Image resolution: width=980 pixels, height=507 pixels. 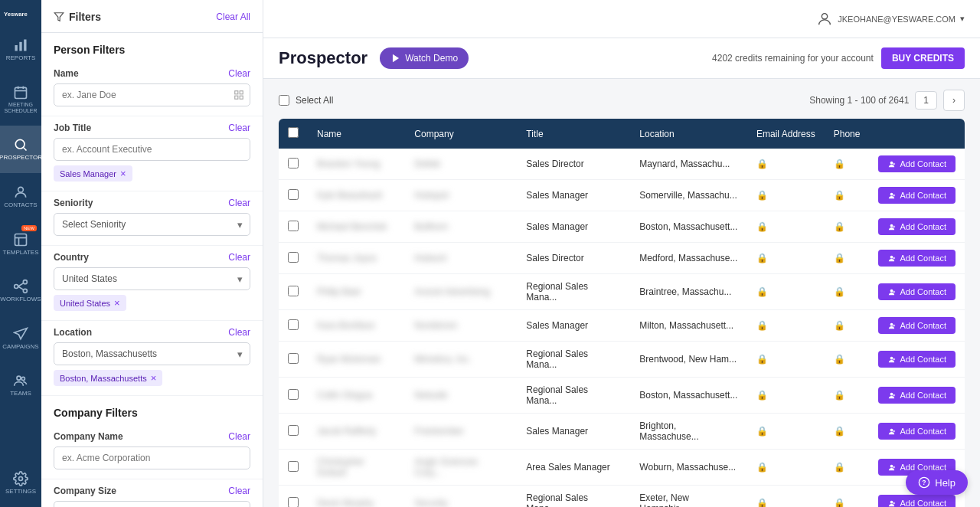 What do you see at coordinates (239, 74) in the screenshot?
I see `name-clear-button: Clear` at bounding box center [239, 74].